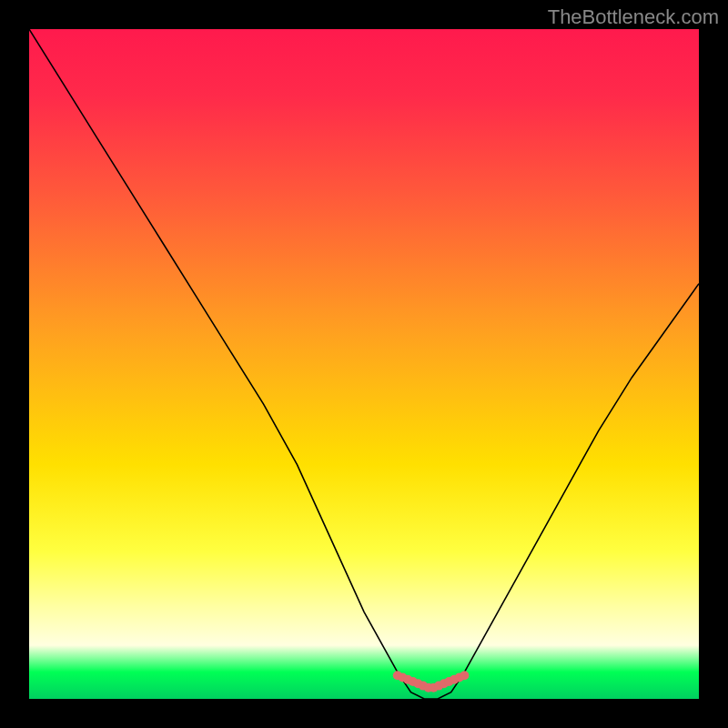 This screenshot has height=728, width=728. I want to click on trough-dot, so click(464, 675).